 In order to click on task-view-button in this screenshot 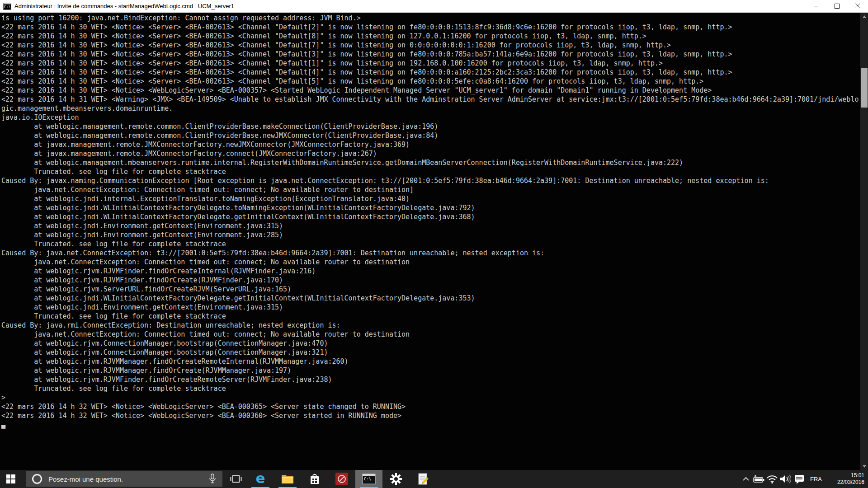, I will do `click(236, 479)`.